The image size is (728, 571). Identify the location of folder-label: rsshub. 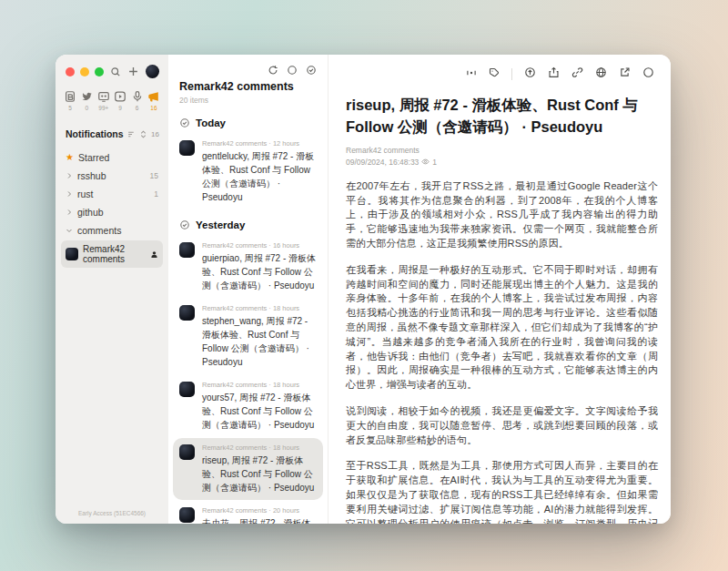
(92, 176).